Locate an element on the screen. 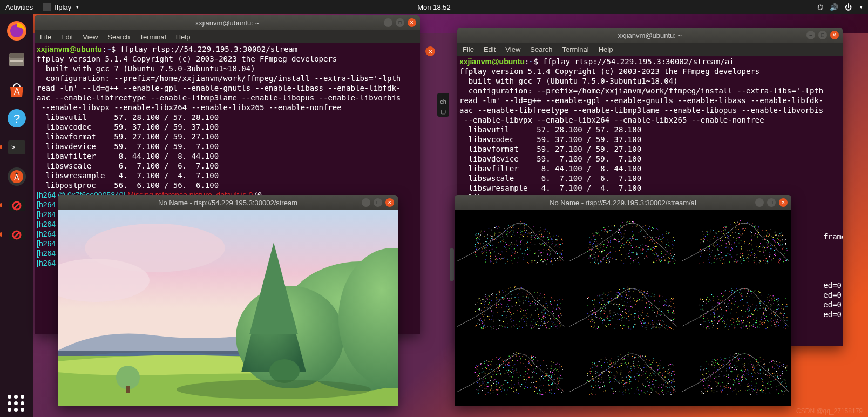 The image size is (868, 417). ffplay-2-titlebar: No Name - rtsp://54.229.195.3:30002/stre… is located at coordinates (623, 203).